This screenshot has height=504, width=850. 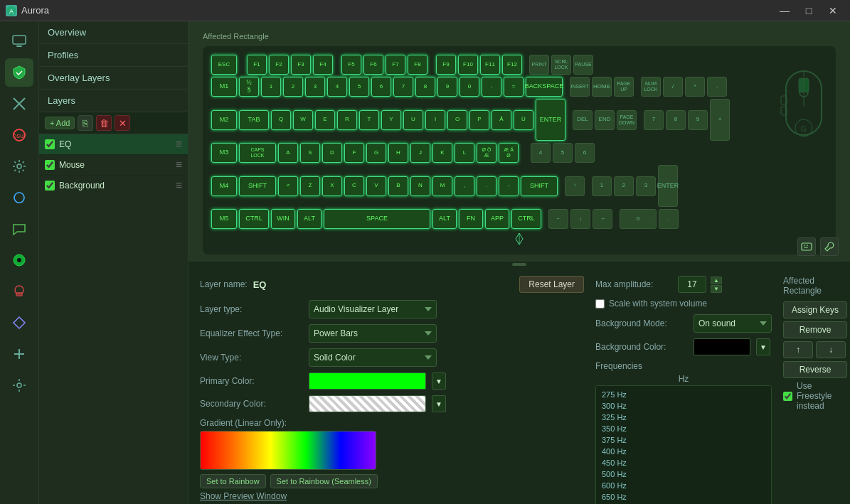 I want to click on freq-item-350: 350 Hz, so click(x=684, y=429).